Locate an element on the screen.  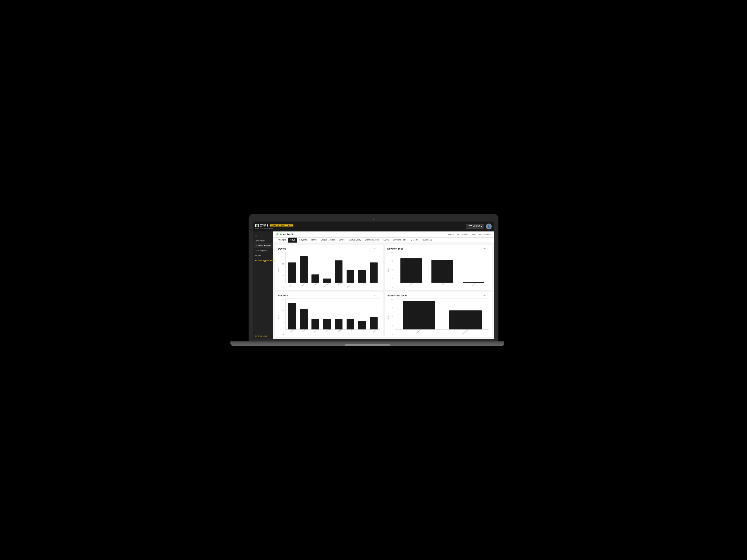
utc-badge: UTC +05:30 ▾ is located at coordinates (475, 226).